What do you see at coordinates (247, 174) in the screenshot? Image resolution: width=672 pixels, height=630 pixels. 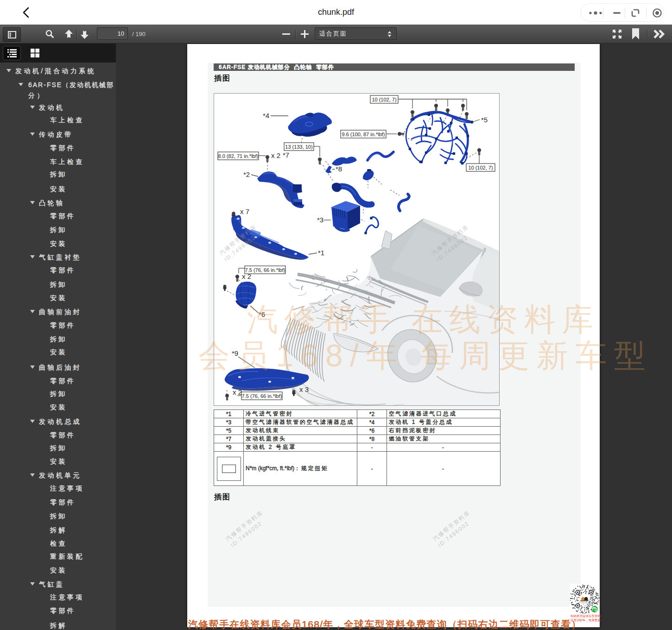 I see `svg-text: *2` at bounding box center [247, 174].